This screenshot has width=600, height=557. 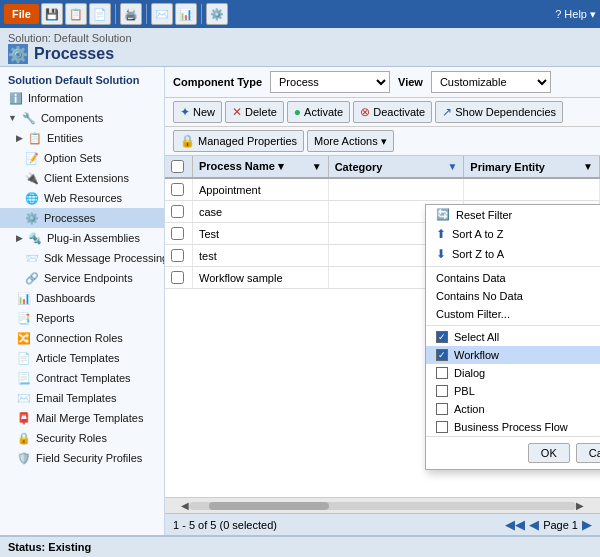 What do you see at coordinates (82, 118) in the screenshot?
I see `sidebar-item-components: ▼ 🔧 Components` at bounding box center [82, 118].